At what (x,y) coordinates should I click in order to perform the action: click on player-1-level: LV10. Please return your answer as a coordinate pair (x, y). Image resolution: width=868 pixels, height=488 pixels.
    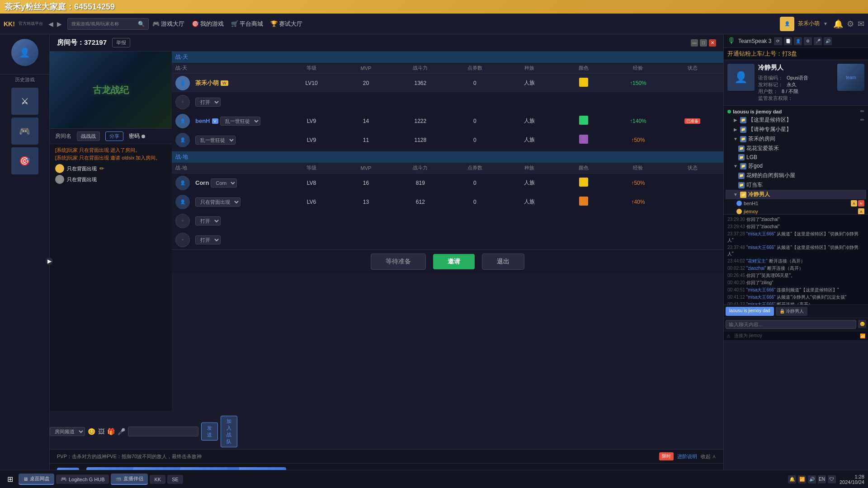
    Looking at the image, I should click on (311, 83).